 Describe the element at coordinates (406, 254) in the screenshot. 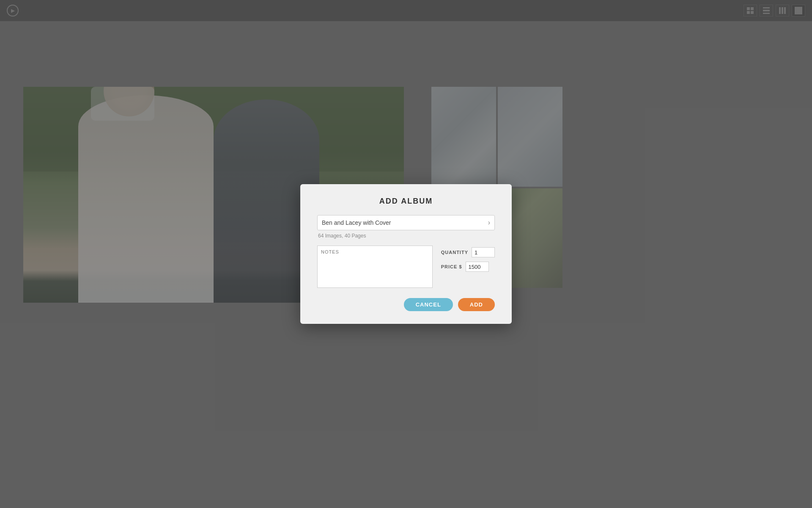

I see `add-album-dialog: ADD ALBUM Ben and Lacey with Cover › 64 …` at that location.